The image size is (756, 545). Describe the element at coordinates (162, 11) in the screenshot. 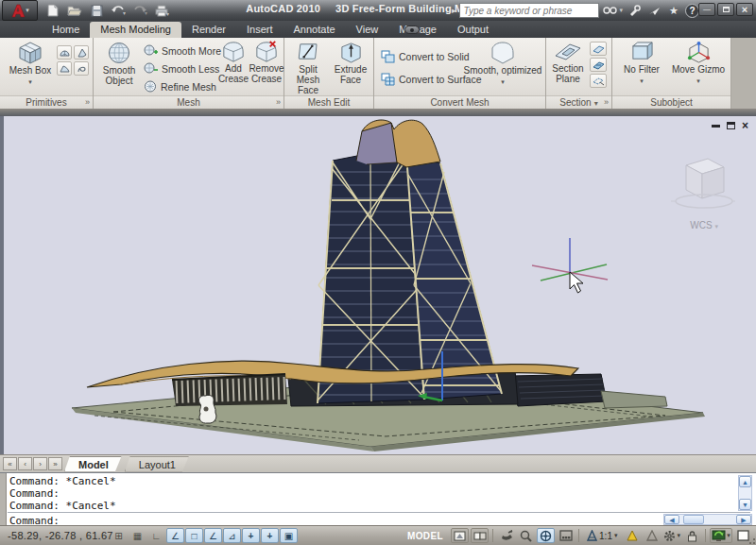

I see `plot-button: ▾` at that location.